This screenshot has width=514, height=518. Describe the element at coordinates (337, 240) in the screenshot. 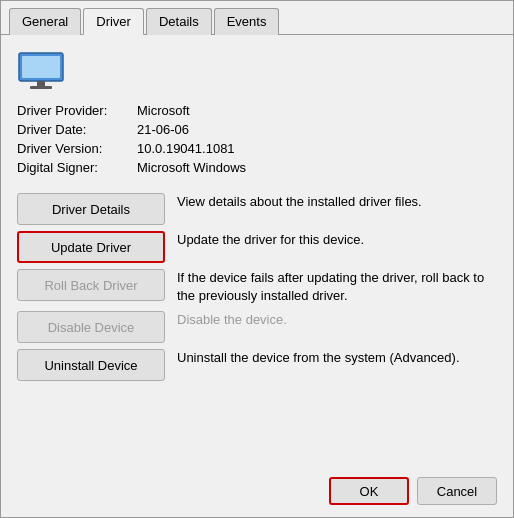

I see `update-driver-desc: Update the driver for this device.` at that location.